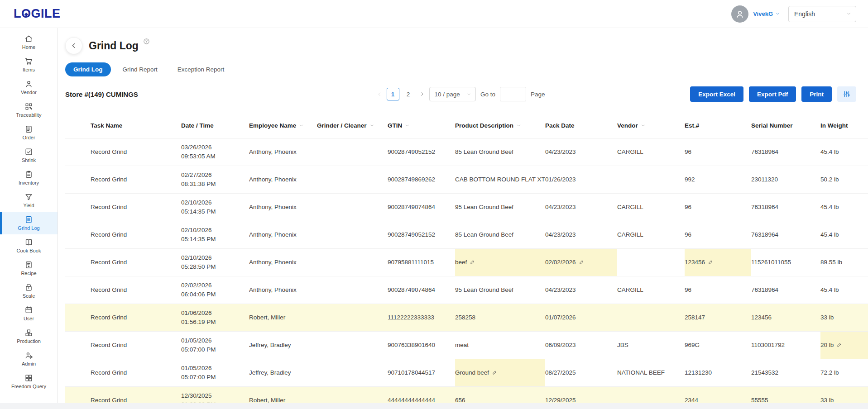 The height and width of the screenshot is (409, 868). I want to click on home-icon, so click(29, 39).